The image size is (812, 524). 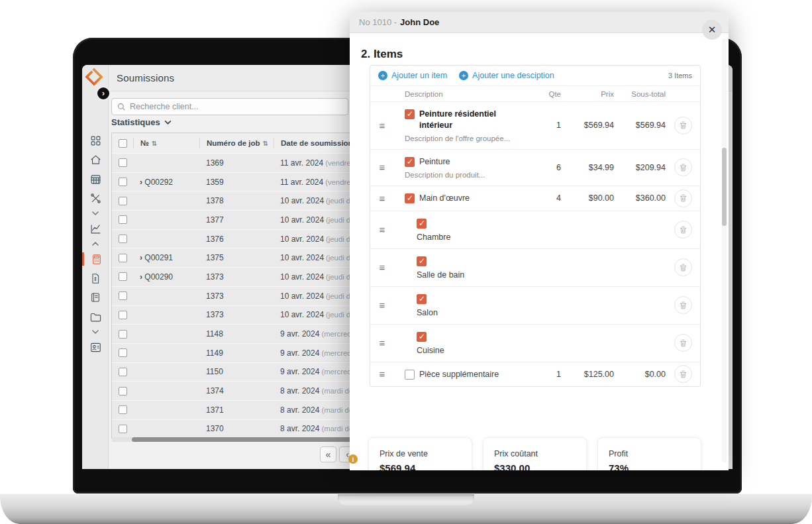 I want to click on sidebar-item-dashboard, so click(x=95, y=140).